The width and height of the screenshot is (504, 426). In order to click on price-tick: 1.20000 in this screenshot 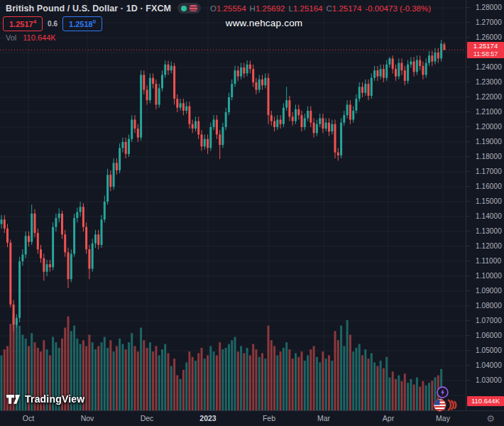, I will do `click(486, 126)`.